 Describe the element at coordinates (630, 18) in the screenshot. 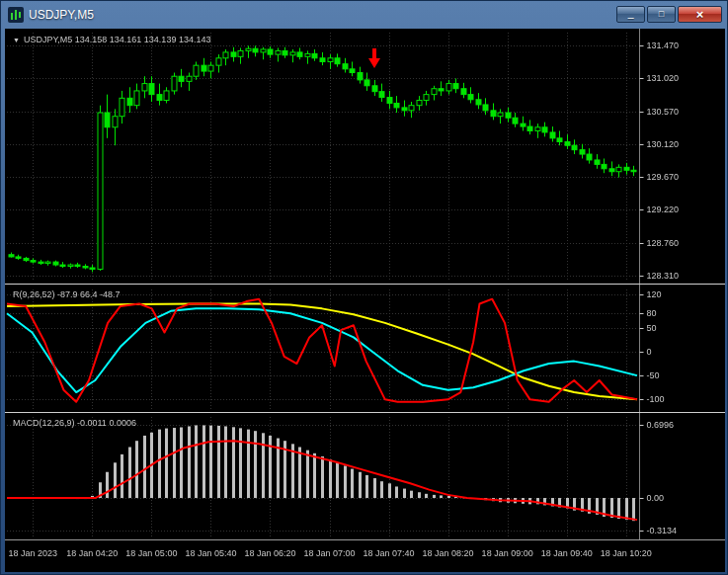

I see `minimize-icon: –` at that location.